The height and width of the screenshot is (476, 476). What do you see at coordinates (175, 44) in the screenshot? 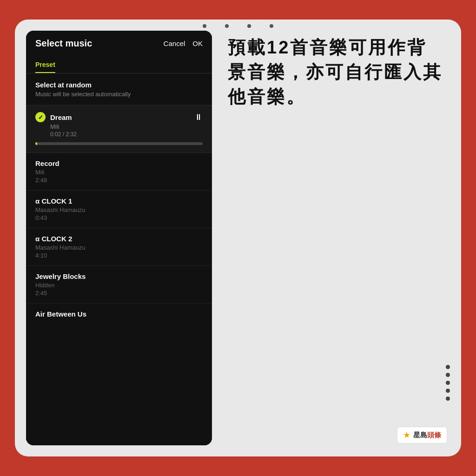
I see `cancel-button: Cancel` at bounding box center [175, 44].